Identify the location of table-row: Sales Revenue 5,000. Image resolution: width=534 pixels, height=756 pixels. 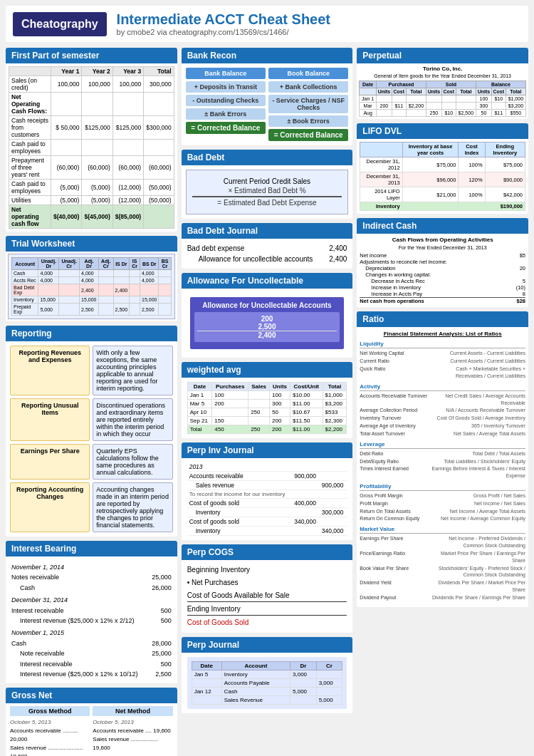
(267, 700).